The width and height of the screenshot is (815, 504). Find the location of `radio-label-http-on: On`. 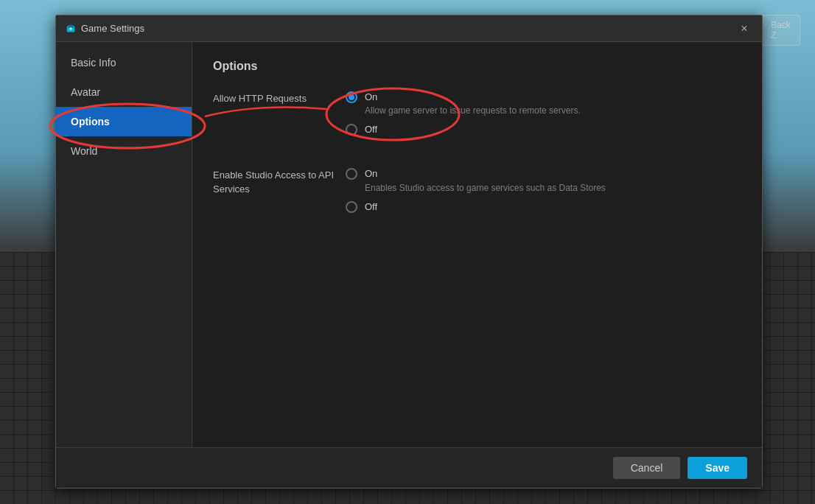

radio-label-http-on: On is located at coordinates (473, 97).